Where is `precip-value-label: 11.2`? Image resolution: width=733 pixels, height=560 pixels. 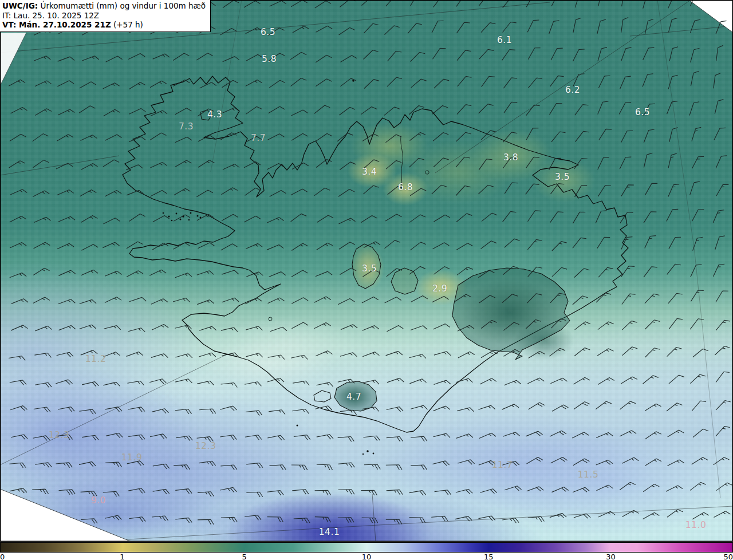
precip-value-label: 11.2 is located at coordinates (96, 359).